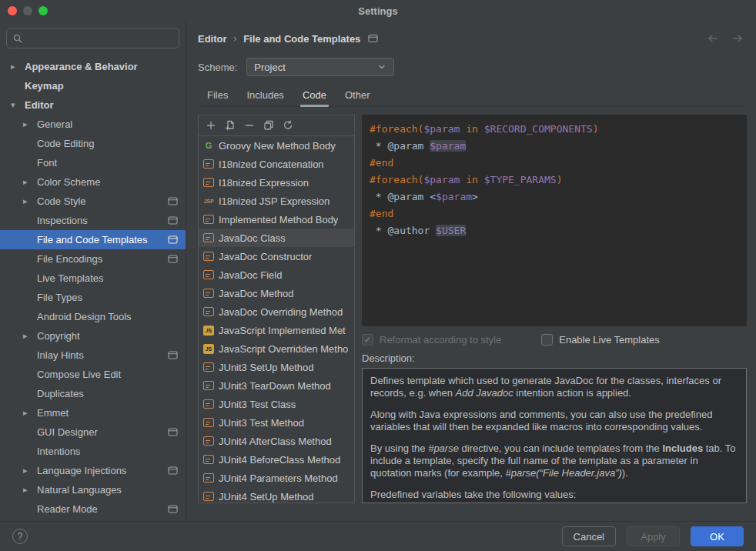 The image size is (756, 551). Describe the element at coordinates (62, 202) in the screenshot. I see `sidebar-item-label: Code Style` at that location.